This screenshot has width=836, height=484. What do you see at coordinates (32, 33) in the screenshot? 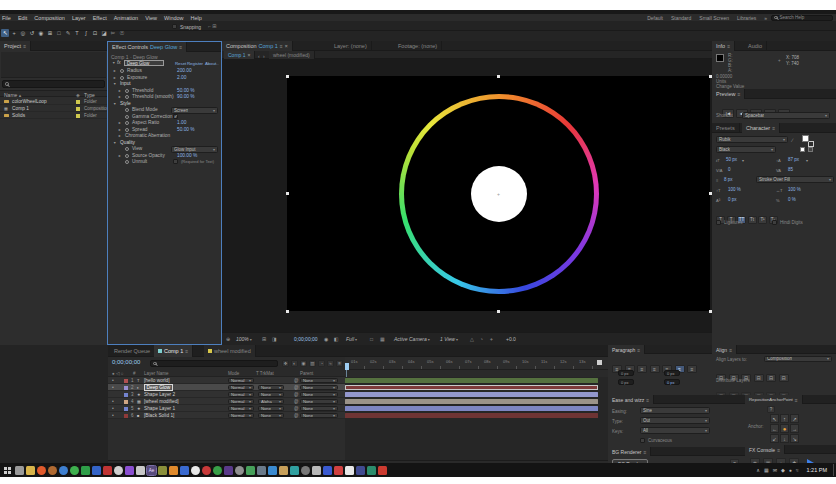
I see `rotation-tool: ↺` at bounding box center [32, 33].